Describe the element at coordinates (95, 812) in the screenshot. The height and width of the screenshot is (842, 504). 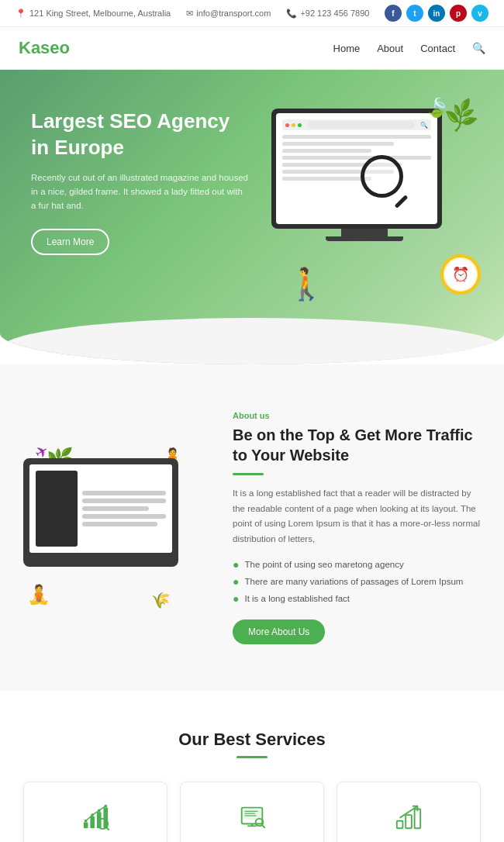
I see `service-card-web-analytics: Web Analytics It is a long established f…` at that location.